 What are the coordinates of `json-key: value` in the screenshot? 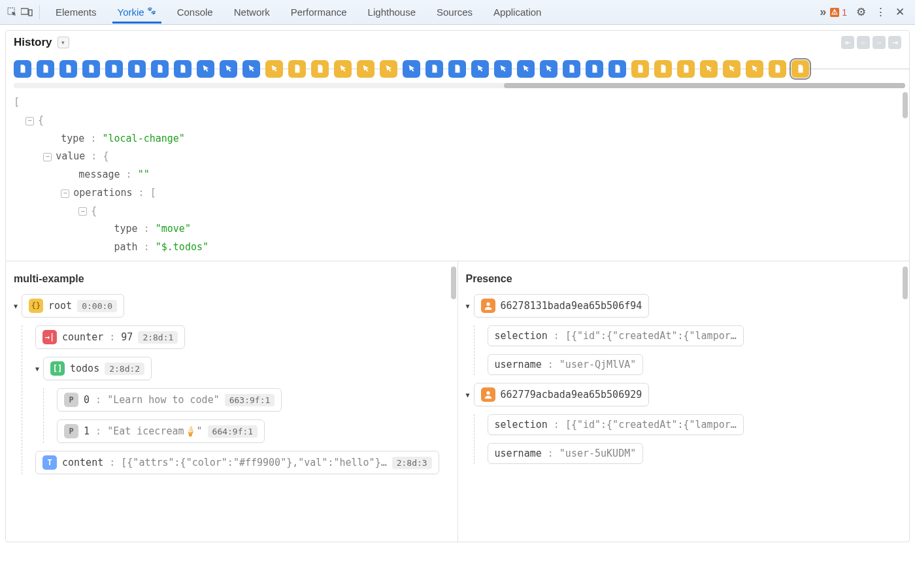 It's located at (71, 156).